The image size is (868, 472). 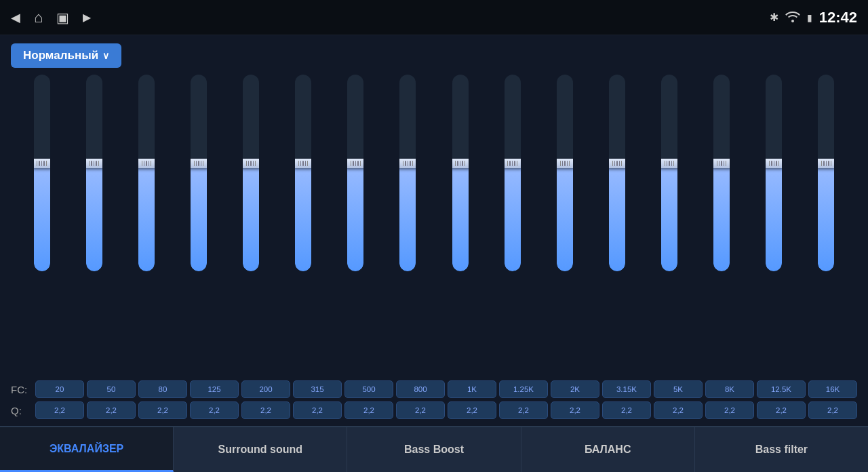 I want to click on q-button-7: 2,2, so click(x=420, y=410).